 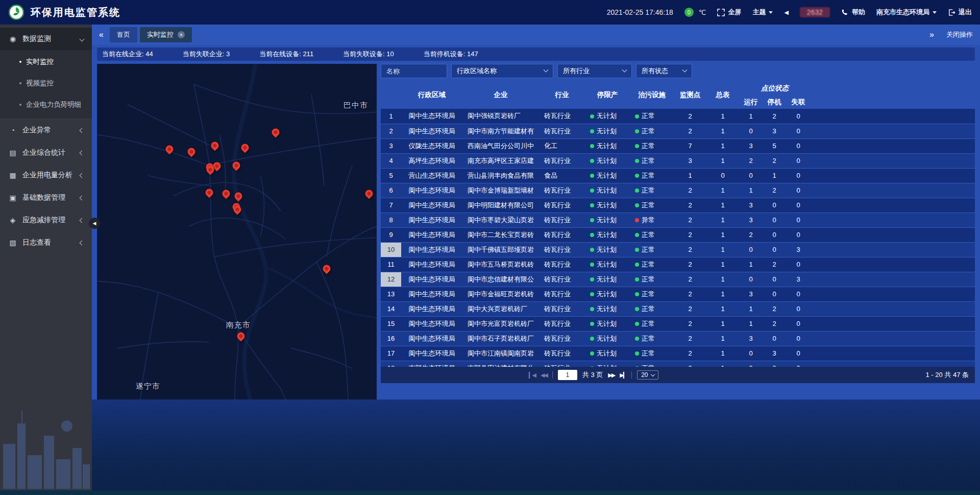 What do you see at coordinates (678, 190) in the screenshot?
I see `table-row: 6阆中生态环境局阆中市金博瑞新型墙材砖瓦行业无计划正常21120` at bounding box center [678, 190].